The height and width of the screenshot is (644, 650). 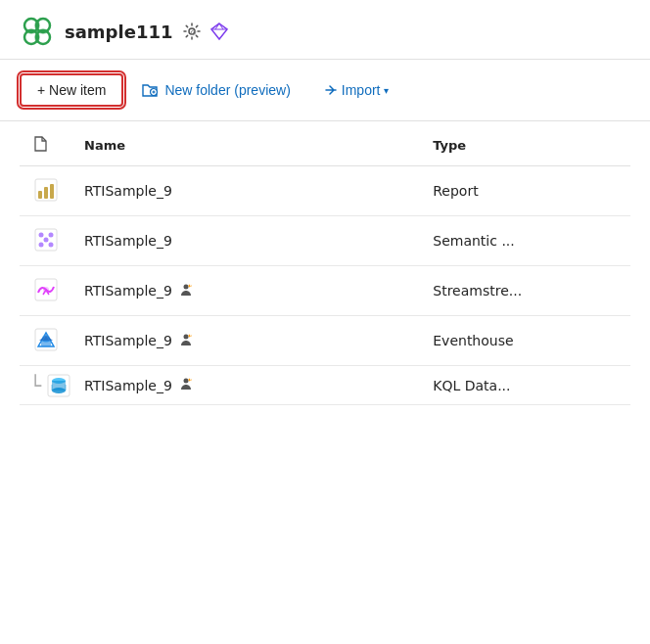 I want to click on settings-icon: ⚙, so click(x=192, y=31).